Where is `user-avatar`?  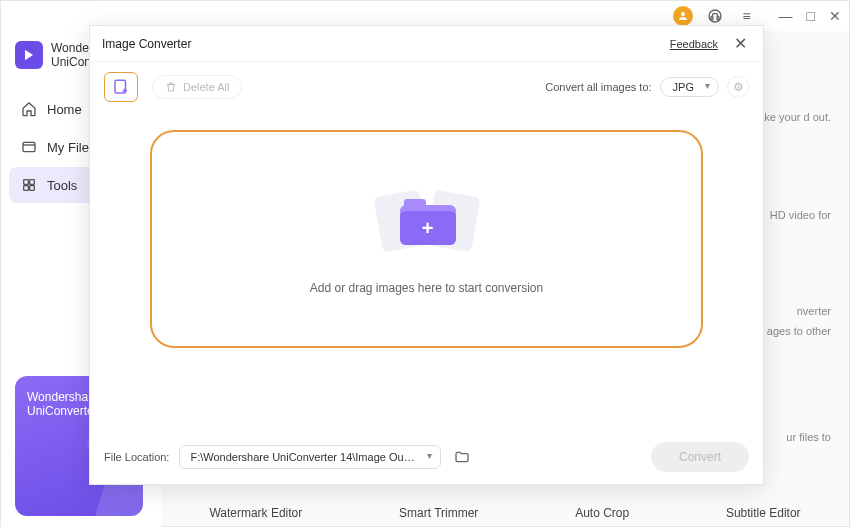
user-avatar is located at coordinates (683, 16).